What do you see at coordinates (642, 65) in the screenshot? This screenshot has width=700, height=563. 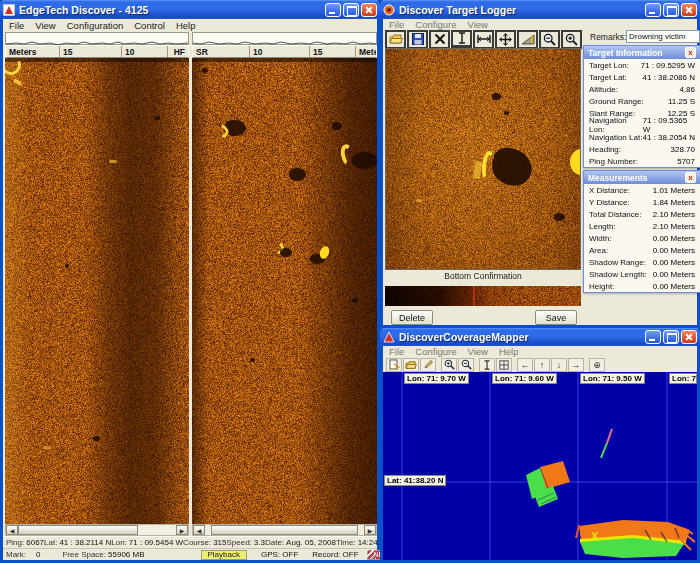 I see `info-row: Target Lon:71 : 09.5295 W` at bounding box center [642, 65].